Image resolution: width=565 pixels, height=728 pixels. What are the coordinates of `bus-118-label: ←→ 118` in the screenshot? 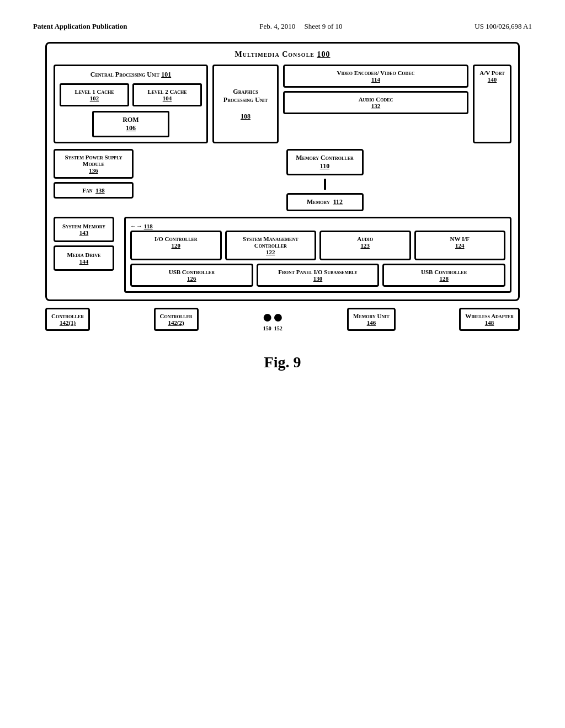 It's located at (318, 226).